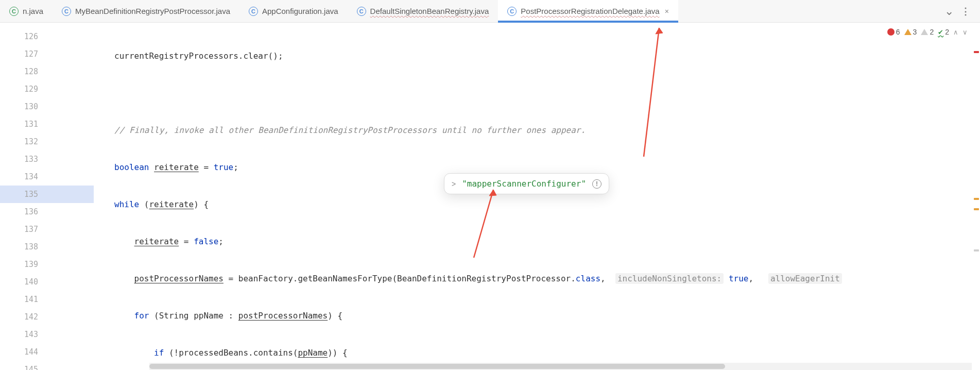  Describe the element at coordinates (956, 32) in the screenshot. I see `prev-highlight-icon: ∧` at that location.